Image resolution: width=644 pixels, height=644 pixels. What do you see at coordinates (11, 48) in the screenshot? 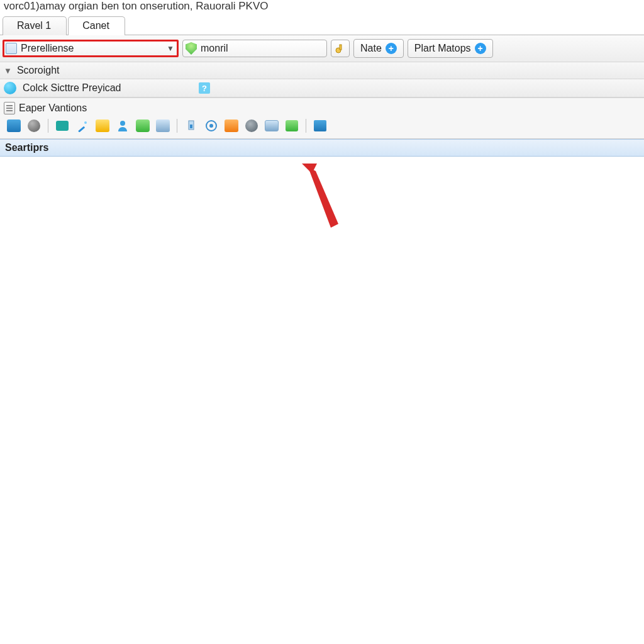
I see `note-icon` at bounding box center [11, 48].